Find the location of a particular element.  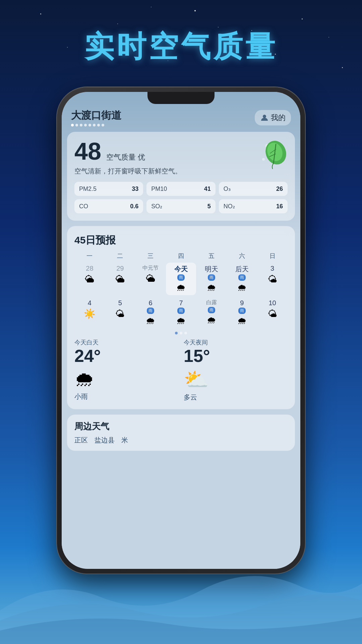

today-forecast: 今天白天 24° 🌧 小雨 今天夜间 15° ⛅ is located at coordinates (181, 370).